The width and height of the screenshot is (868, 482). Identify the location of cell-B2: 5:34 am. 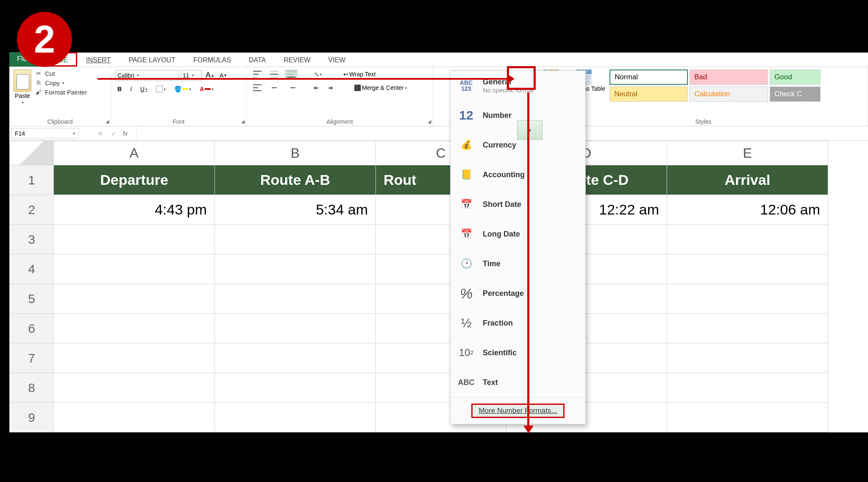
(295, 210).